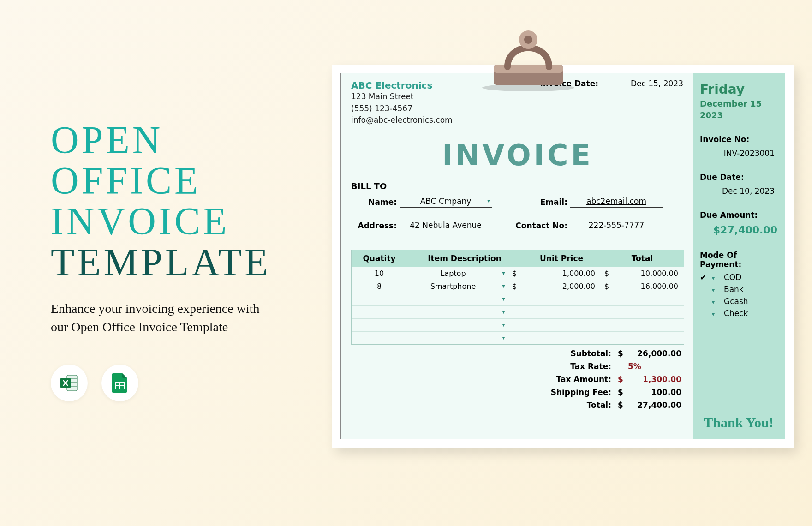  I want to click on total-label: Total:, so click(579, 405).